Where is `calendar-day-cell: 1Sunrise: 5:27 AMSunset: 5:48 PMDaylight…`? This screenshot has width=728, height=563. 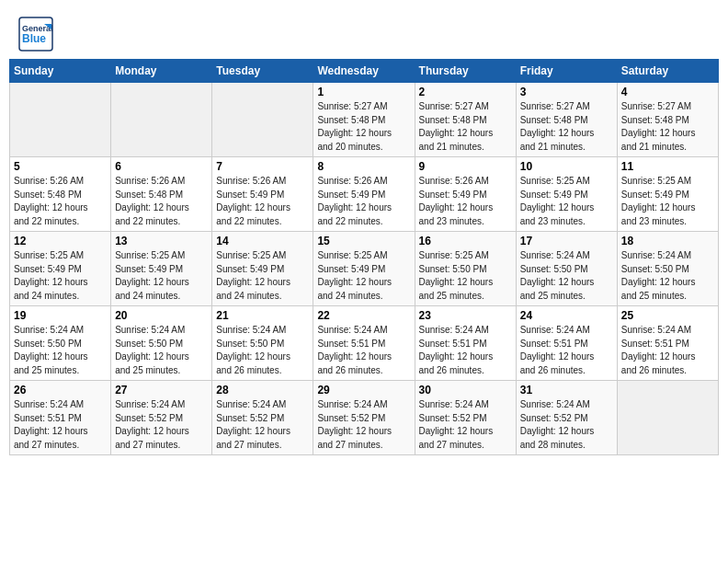 calendar-day-cell: 1Sunrise: 5:27 AMSunset: 5:48 PMDaylight… is located at coordinates (364, 120).